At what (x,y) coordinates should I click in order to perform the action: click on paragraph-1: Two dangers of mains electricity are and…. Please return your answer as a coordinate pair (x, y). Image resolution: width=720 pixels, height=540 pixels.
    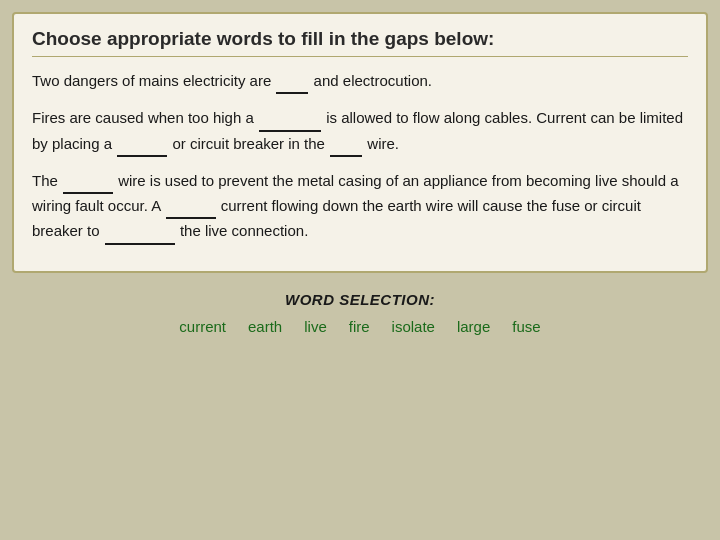
    Looking at the image, I should click on (360, 82).